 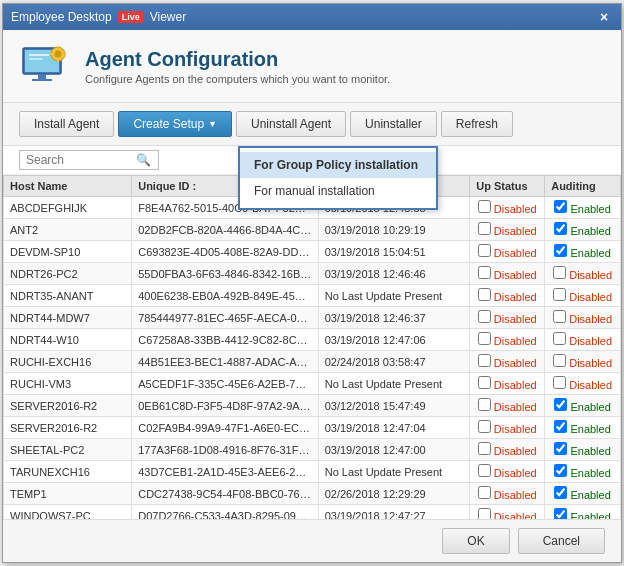 I want to click on close-button: ×, so click(x=604, y=17).